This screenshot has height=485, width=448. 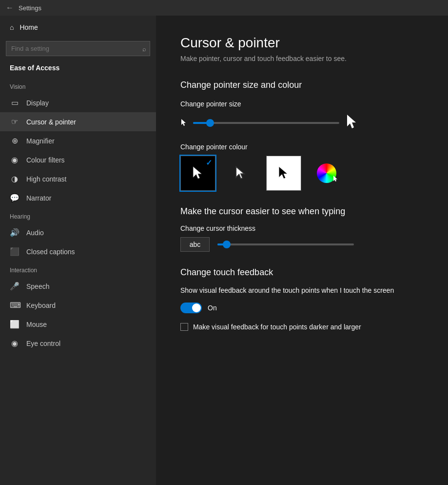 I want to click on pointer-colour-label: Change pointer colour, so click(x=302, y=147).